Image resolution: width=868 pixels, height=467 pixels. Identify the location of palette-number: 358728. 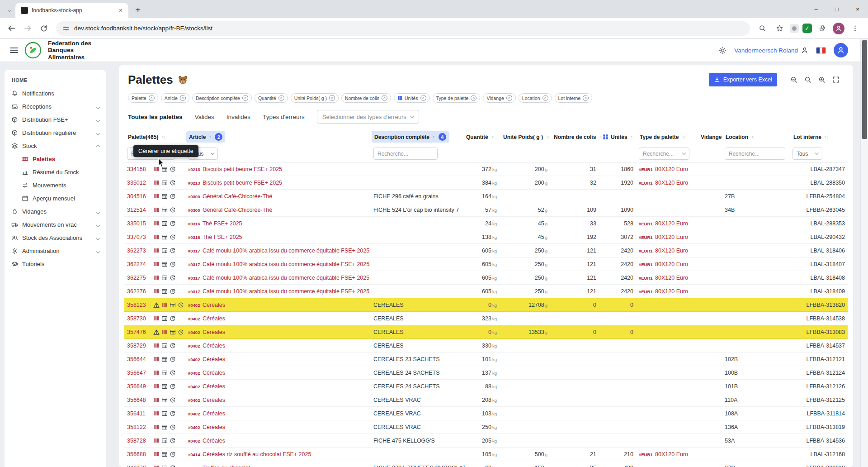
(139, 441).